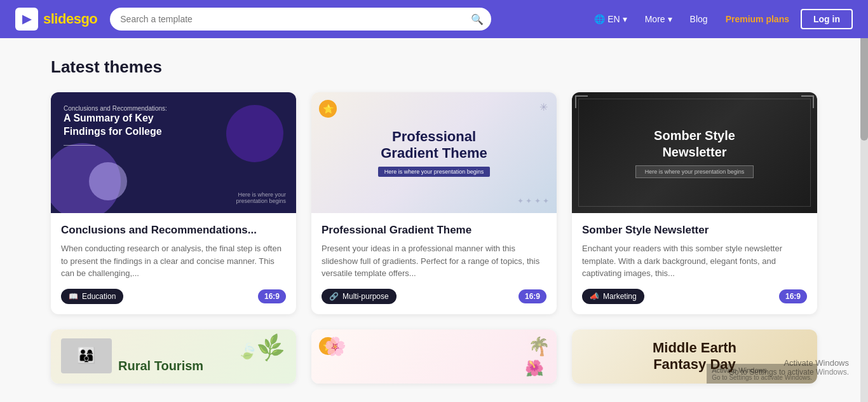  Describe the element at coordinates (434, 296) in the screenshot. I see `card-tags-2: 🔗 Multi-purpose 16:9` at that location.